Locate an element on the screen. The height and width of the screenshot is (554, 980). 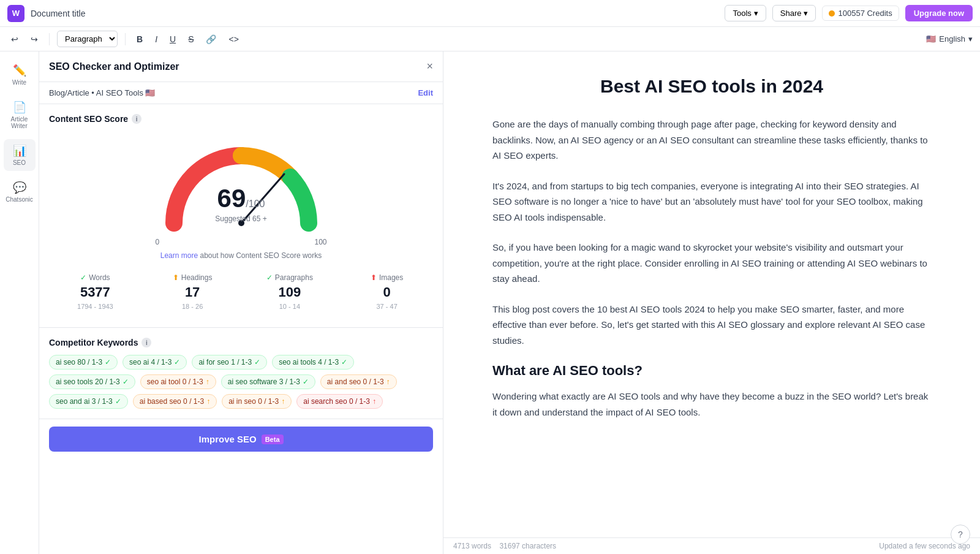
keyword-tags-container: ai seo 80 / 1-3 ✓seo ai 4 / 1-3 ✓ai for … is located at coordinates (241, 382).